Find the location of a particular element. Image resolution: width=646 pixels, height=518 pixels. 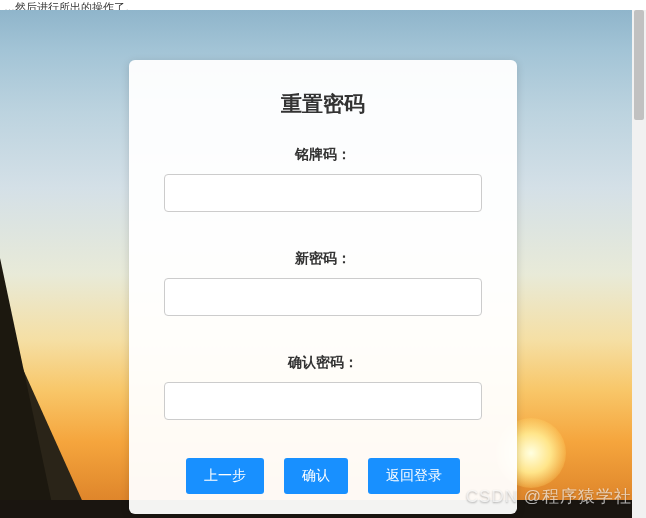

form-group-confirm-password: 确认密码： is located at coordinates (323, 387).